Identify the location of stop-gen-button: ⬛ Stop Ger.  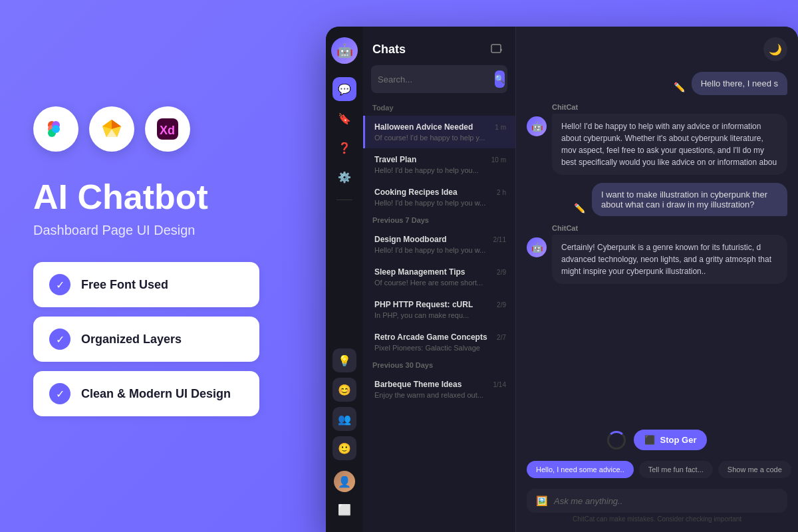
(670, 440).